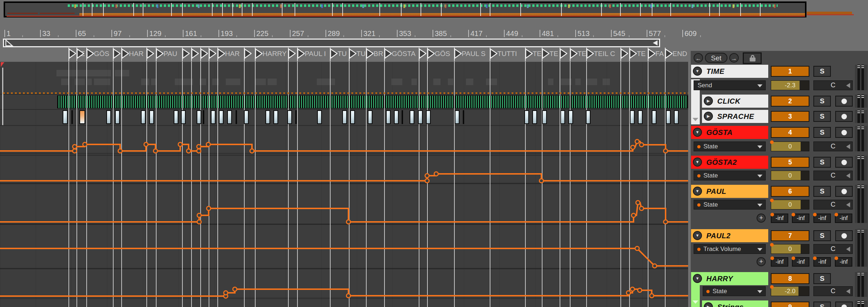  What do you see at coordinates (331, 43) in the screenshot?
I see `loop-brace` at bounding box center [331, 43].